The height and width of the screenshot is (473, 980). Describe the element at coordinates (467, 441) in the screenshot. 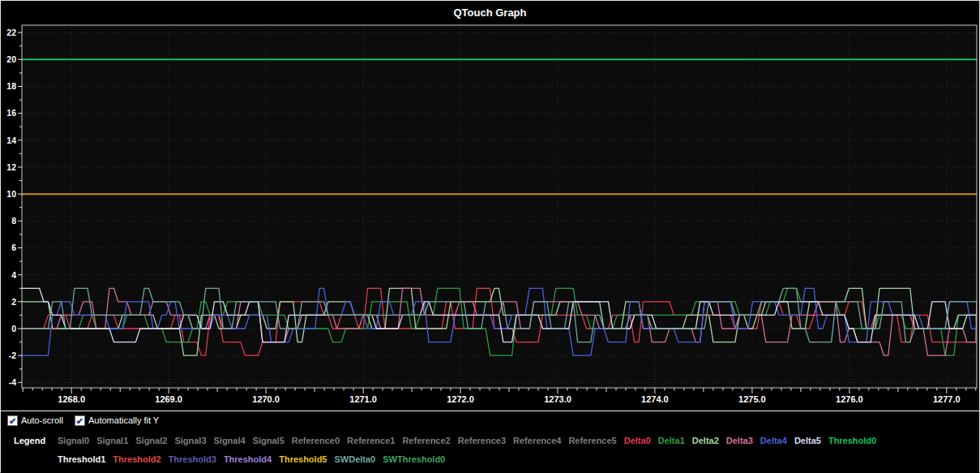

I see `legend-row-items: Signal0Signal1Signal2Signal3Signal4Signa…` at that location.